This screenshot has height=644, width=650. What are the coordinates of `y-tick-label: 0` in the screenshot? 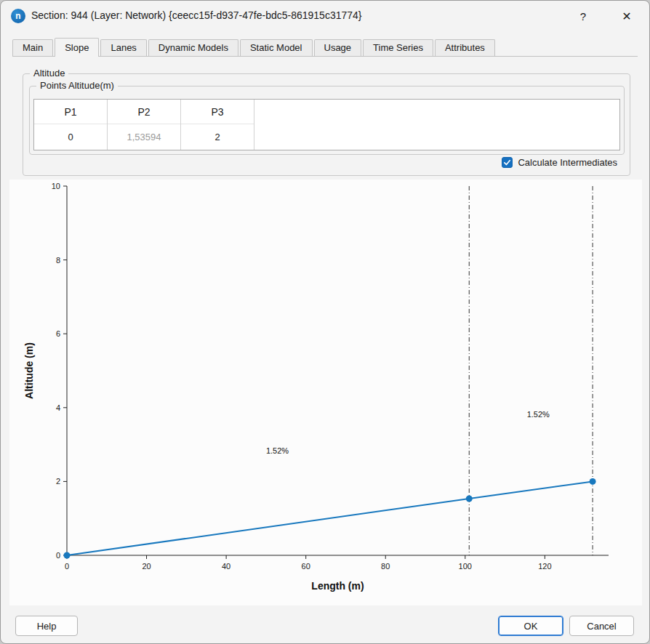 It's located at (58, 555).